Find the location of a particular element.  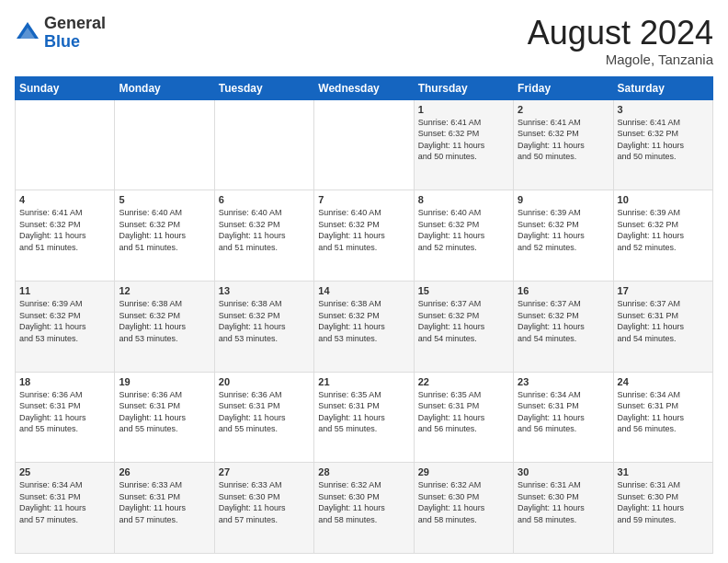

day-number: 26 is located at coordinates (164, 472).